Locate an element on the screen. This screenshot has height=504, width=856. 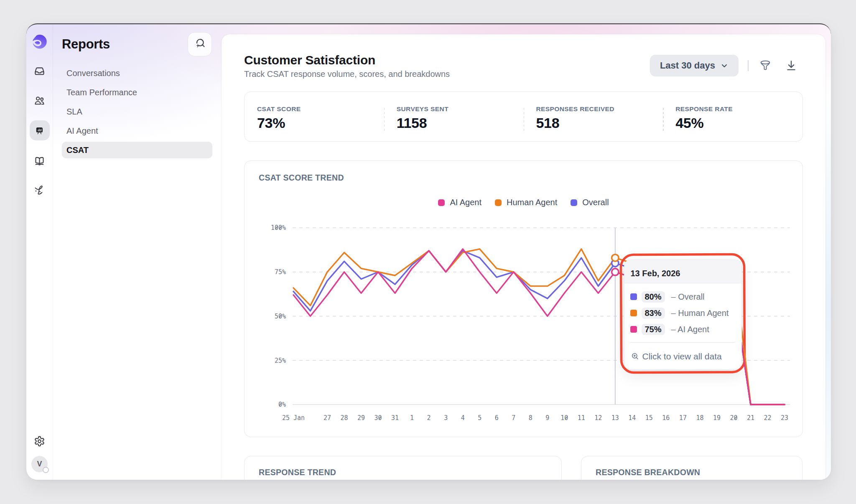
stats-card: CSAT SCORE 73%SURVEYS SENT 1158RESPONSES… is located at coordinates (523, 117).